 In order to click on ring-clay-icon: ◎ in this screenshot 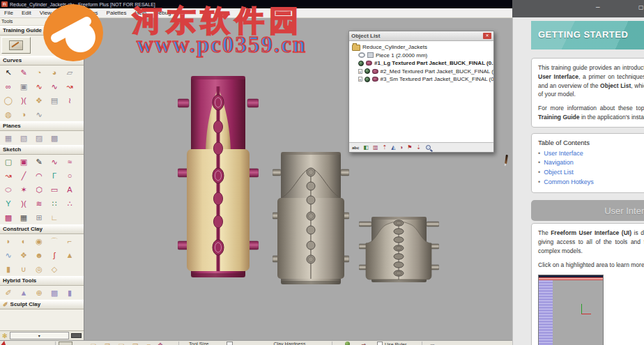, I will do `click(39, 269)`.